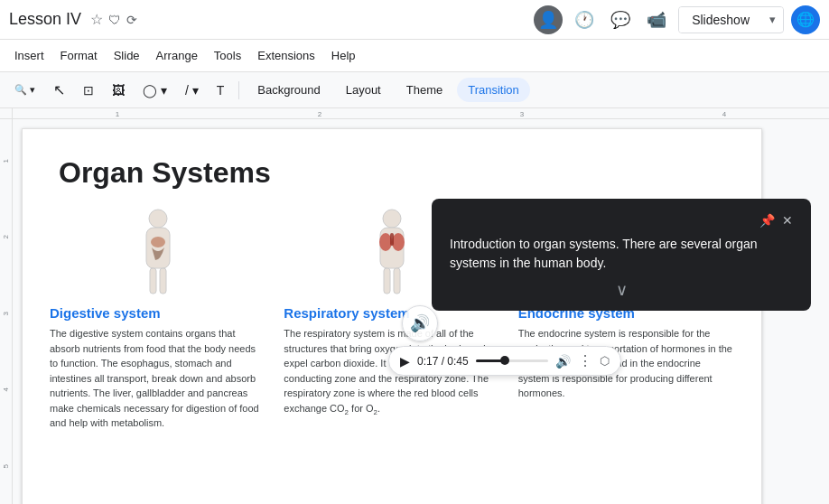 This screenshot has width=829, height=504. What do you see at coordinates (421, 114) in the screenshot?
I see `ruler-horizontal: 1 2 3 4` at bounding box center [421, 114].